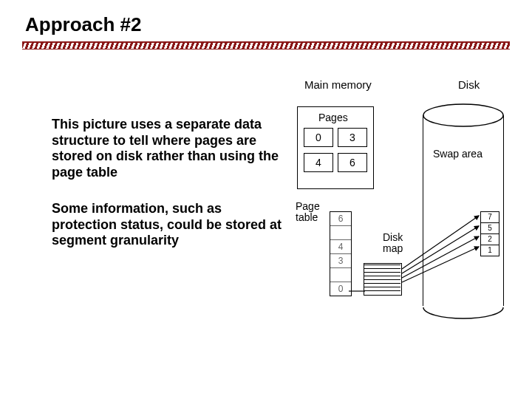 This screenshot has width=532, height=399. What do you see at coordinates (443, 247) in the screenshot?
I see `mapping-arrows` at bounding box center [443, 247].